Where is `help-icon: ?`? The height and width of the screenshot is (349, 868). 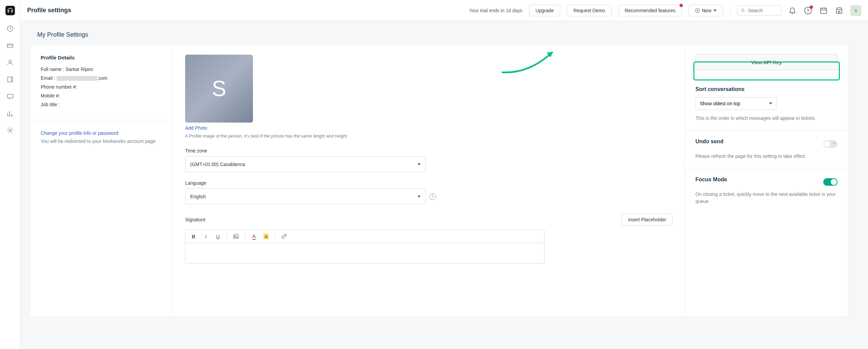 help-icon: ? is located at coordinates (433, 197).